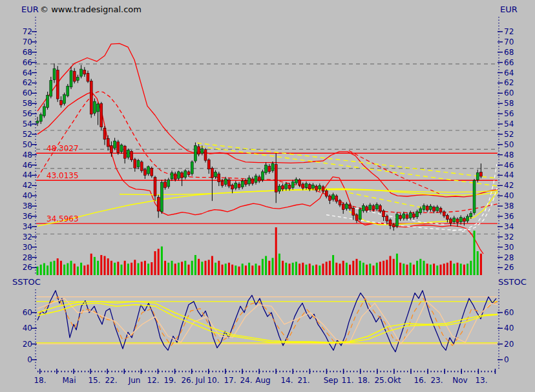 The width and height of the screenshot is (535, 392). I want to click on price-tick-label-right: 70, so click(514, 42).